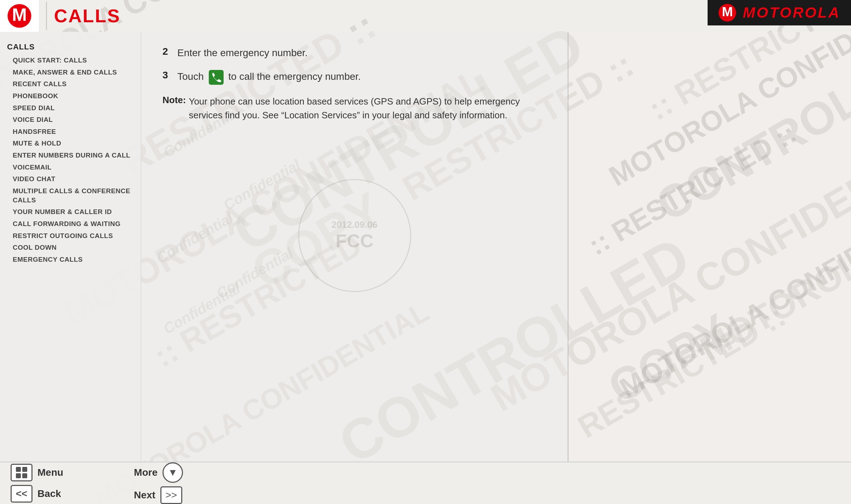 This screenshot has height=504, width=851. I want to click on grid-icon, so click(22, 473).